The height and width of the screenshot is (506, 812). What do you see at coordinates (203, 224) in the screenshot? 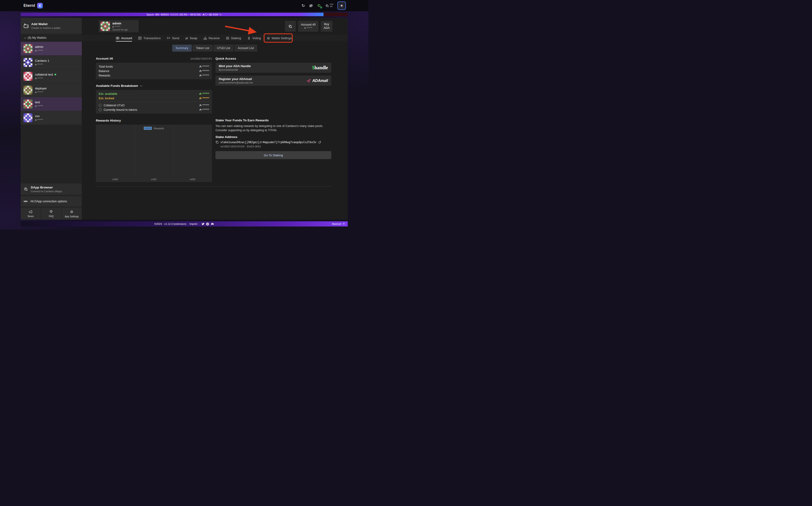
I see `twitter-icon` at bounding box center [203, 224].